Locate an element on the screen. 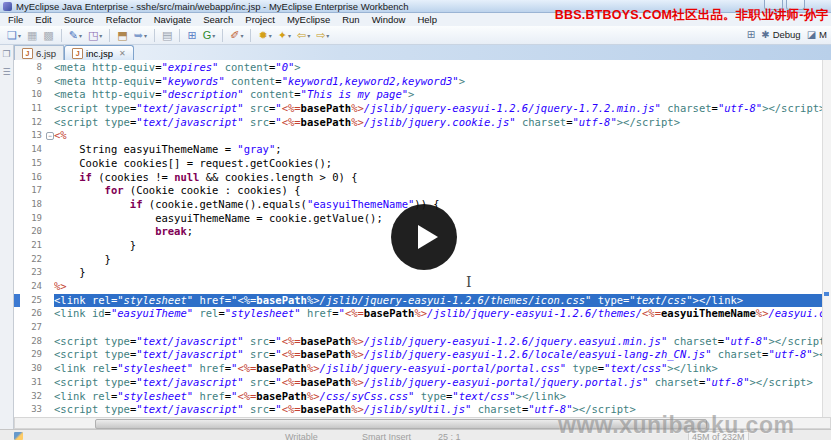 The width and height of the screenshot is (831, 440). package-button: ⬒ is located at coordinates (122, 35).